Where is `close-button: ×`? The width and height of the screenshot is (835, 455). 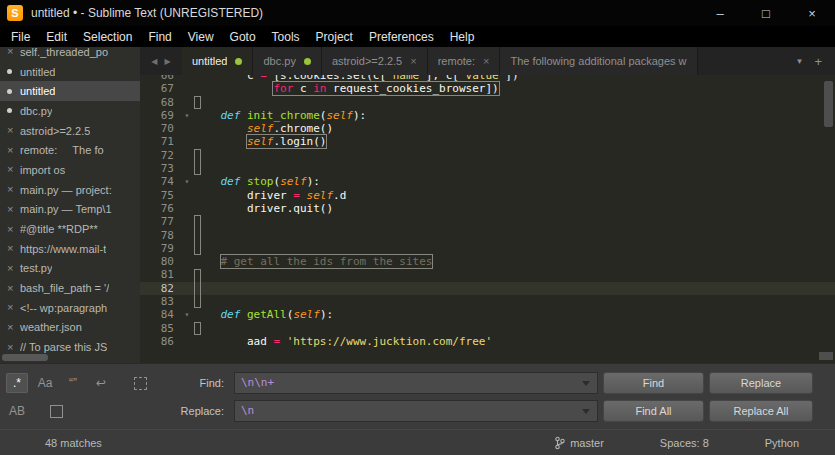
close-button: × is located at coordinates (812, 13).